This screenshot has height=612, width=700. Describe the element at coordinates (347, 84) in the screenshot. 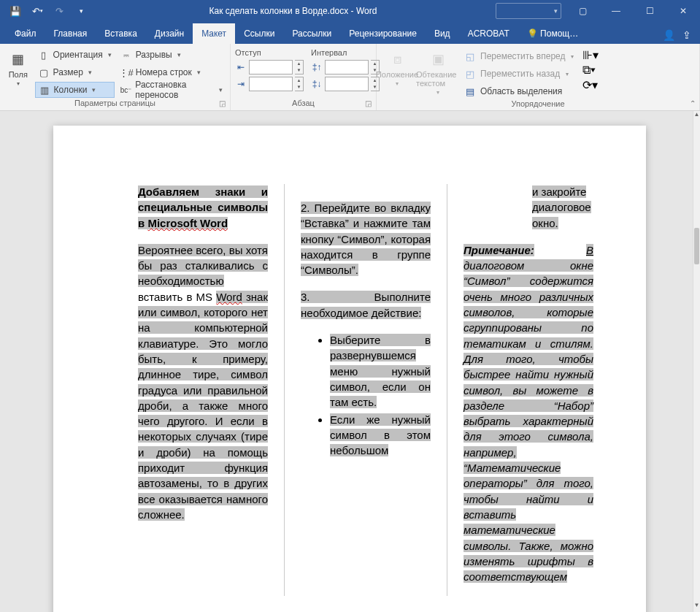

I see `spacing-after-field` at that location.